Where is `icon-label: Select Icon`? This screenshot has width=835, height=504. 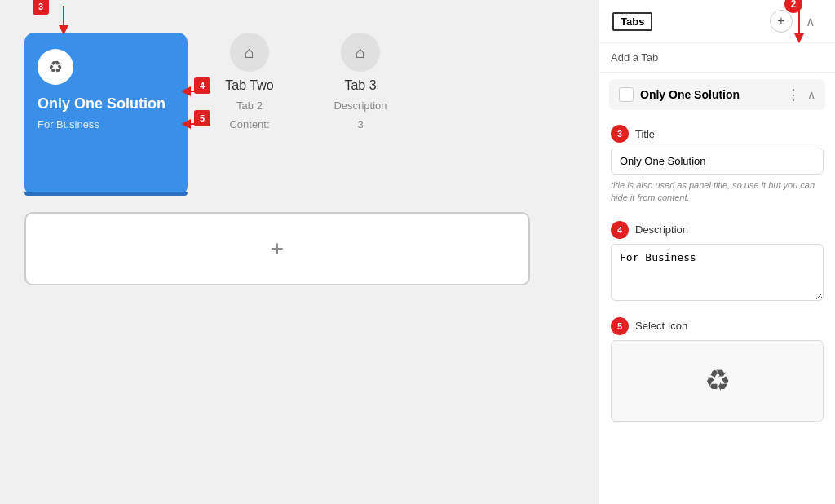
icon-label: Select Icon is located at coordinates (661, 326).